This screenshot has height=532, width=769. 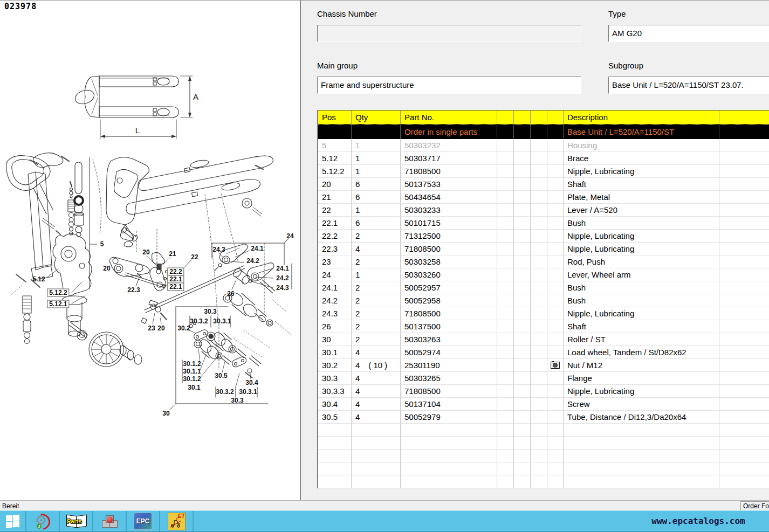 What do you see at coordinates (544, 118) in the screenshot?
I see `parts-table-header: Pos Qty Part No. Description` at bounding box center [544, 118].